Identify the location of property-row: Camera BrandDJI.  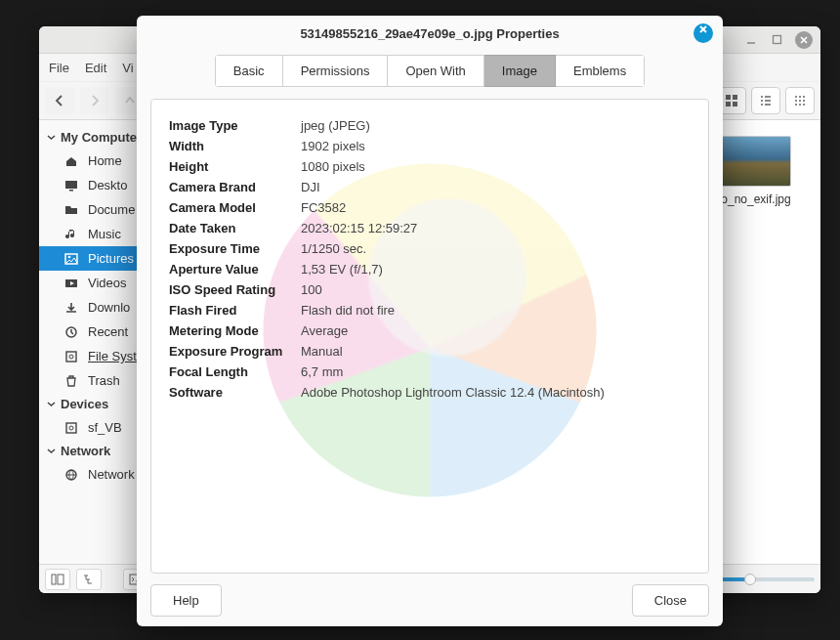
(430, 188).